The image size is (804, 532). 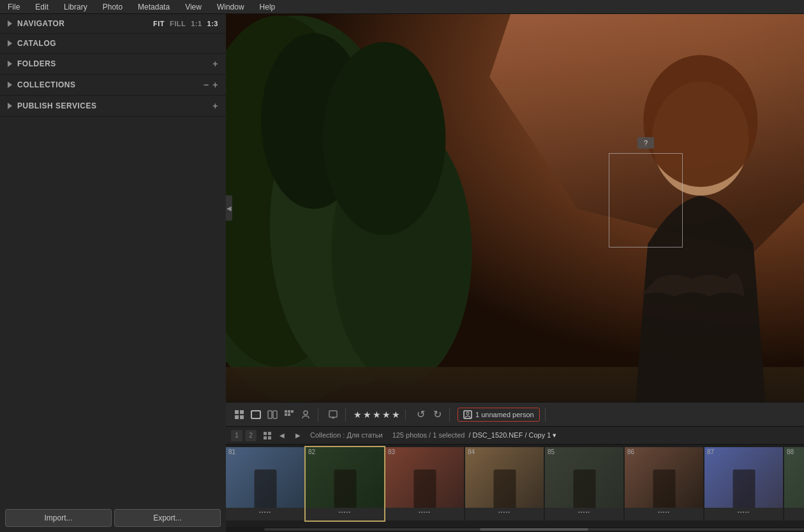 What do you see at coordinates (306, 415) in the screenshot?
I see `view-people-button` at bounding box center [306, 415].